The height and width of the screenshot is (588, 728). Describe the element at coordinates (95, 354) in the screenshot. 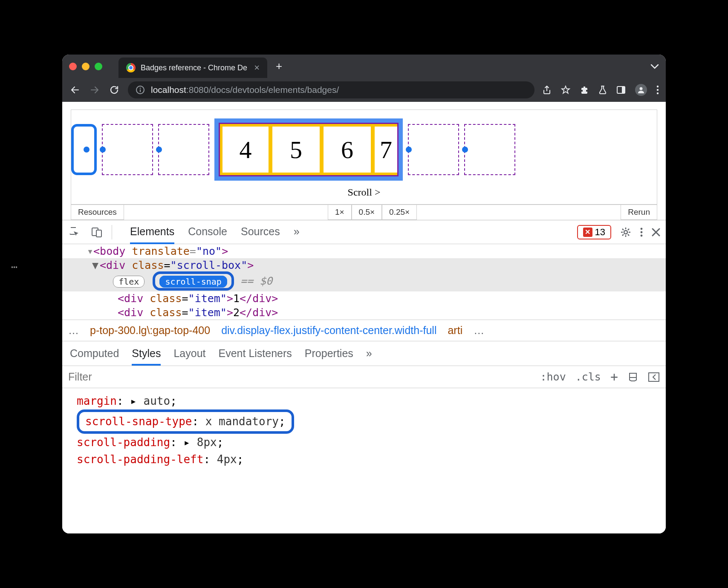

I see `tab-computed: Computed` at that location.